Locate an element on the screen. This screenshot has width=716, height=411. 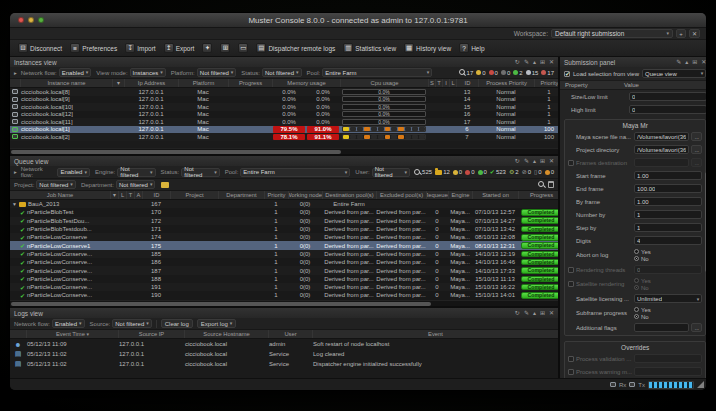
job-row: ▼✔nParticleLowConserve... 190 1 0(0) Der… is located at coordinates (284, 295).